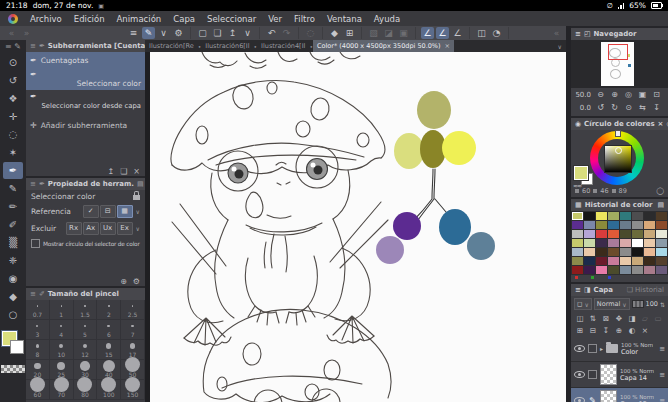  What do you see at coordinates (13, 98) in the screenshot?
I see `operation-tool: ❖` at bounding box center [13, 98].